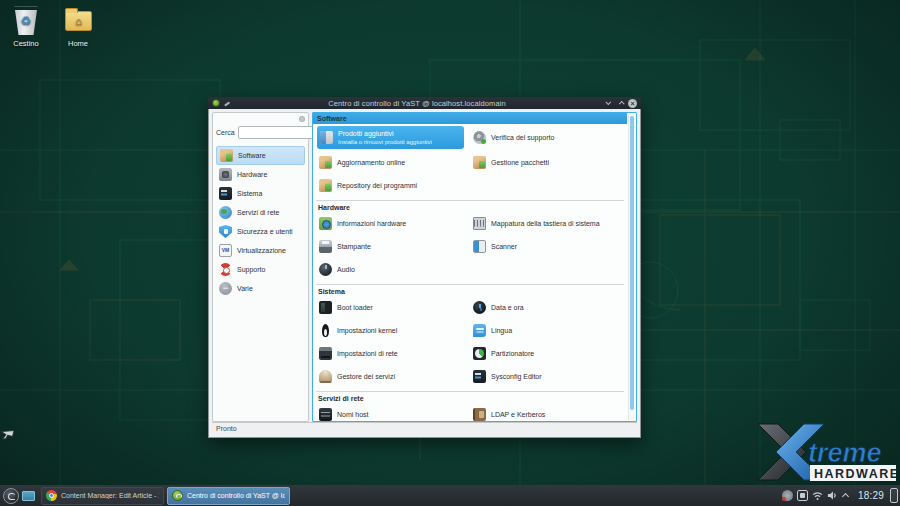 This screenshot has height=506, width=900. Describe the element at coordinates (480, 224) in the screenshot. I see `keyboard-icon` at that location.